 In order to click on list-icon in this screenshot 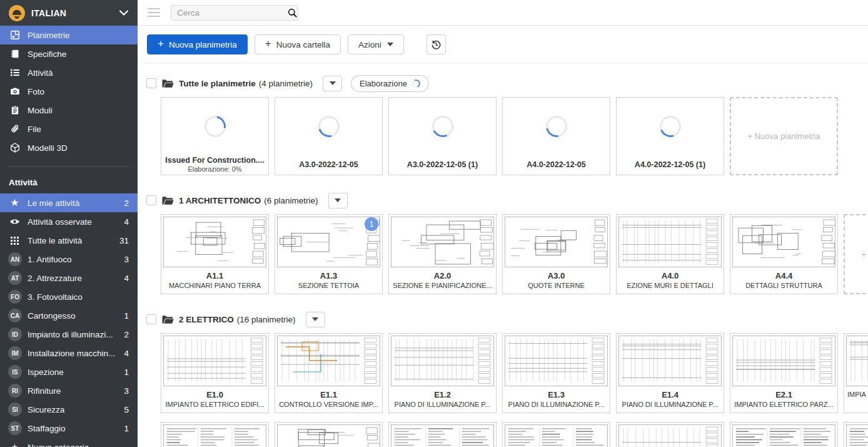, I will do `click(15, 73)`.